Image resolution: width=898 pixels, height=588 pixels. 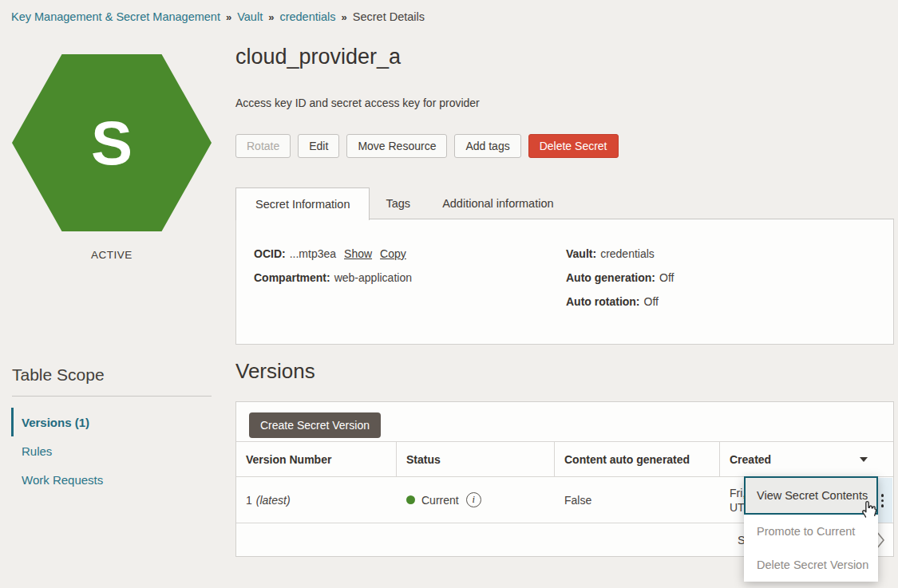 What do you see at coordinates (611, 278) in the screenshot?
I see `auto-generation-label: Auto generation:` at bounding box center [611, 278].